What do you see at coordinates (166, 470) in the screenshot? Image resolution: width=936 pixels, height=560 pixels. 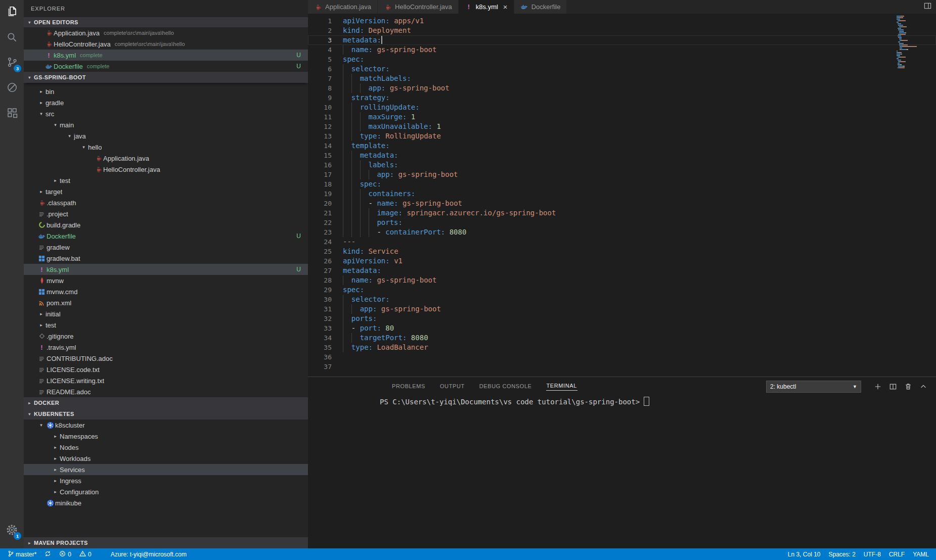 I see `tree-item-services: ▸Services` at bounding box center [166, 470].